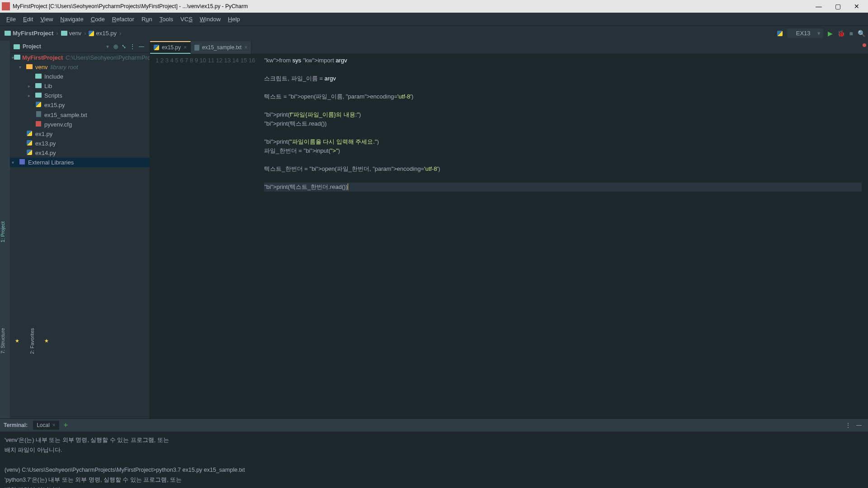 This screenshot has width=868, height=488. What do you see at coordinates (46, 144) in the screenshot?
I see `tree-label: ex13.py` at bounding box center [46, 144].